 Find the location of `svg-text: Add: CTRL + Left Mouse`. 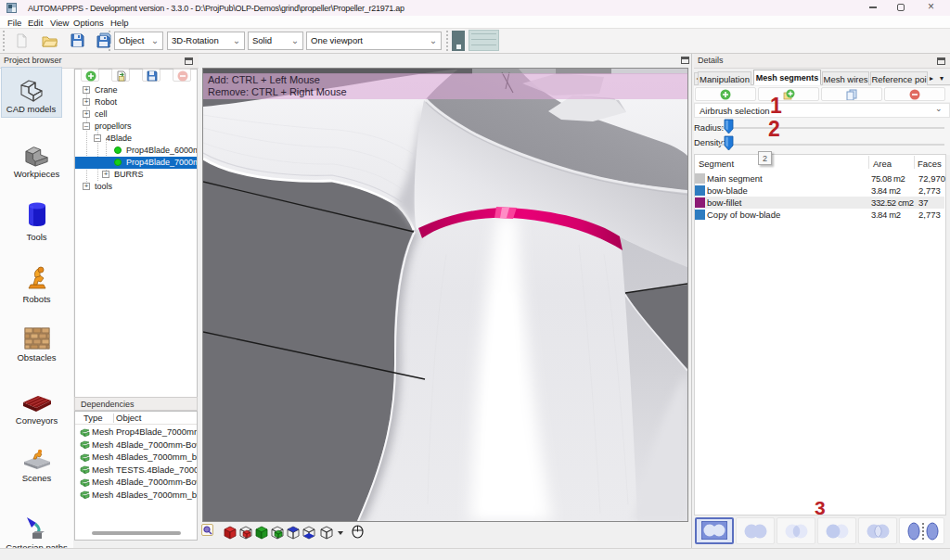

svg-text: Add: CTRL + Left Mouse is located at coordinates (263, 80).